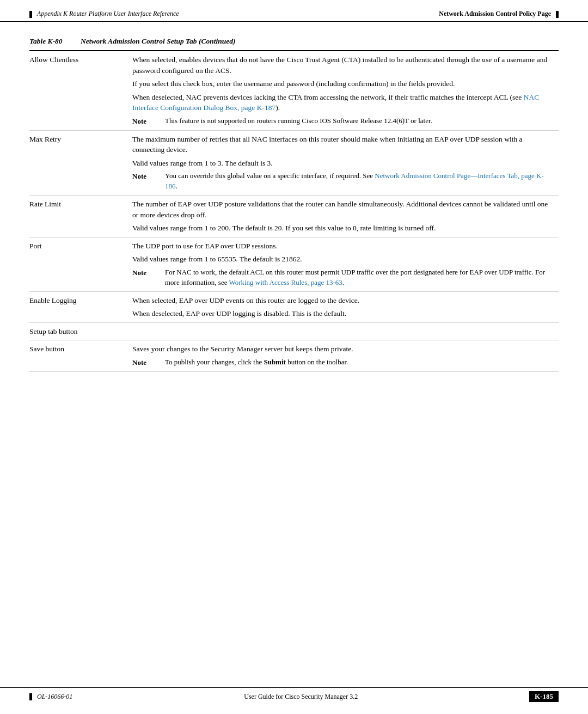  What do you see at coordinates (343, 301) in the screenshot?
I see `para-1: When selected, EAP over UDP events on th…` at bounding box center [343, 301].